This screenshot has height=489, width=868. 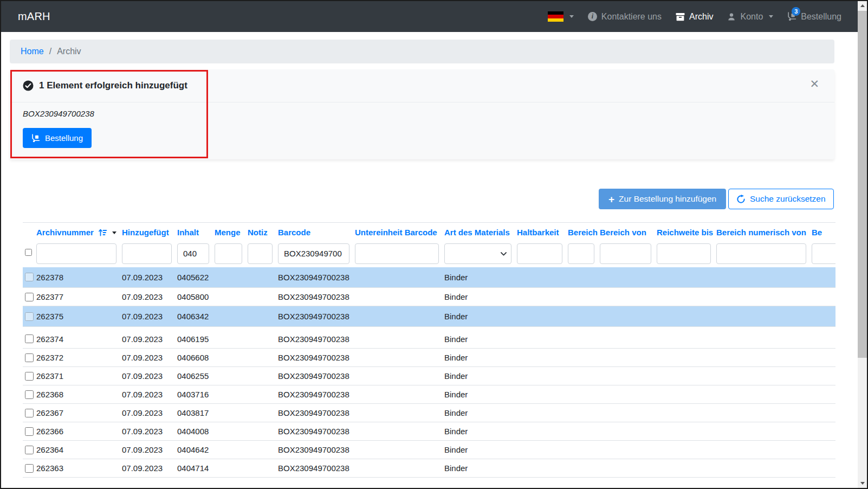 I want to click on cell-archivnummer: 262371, so click(x=79, y=376).